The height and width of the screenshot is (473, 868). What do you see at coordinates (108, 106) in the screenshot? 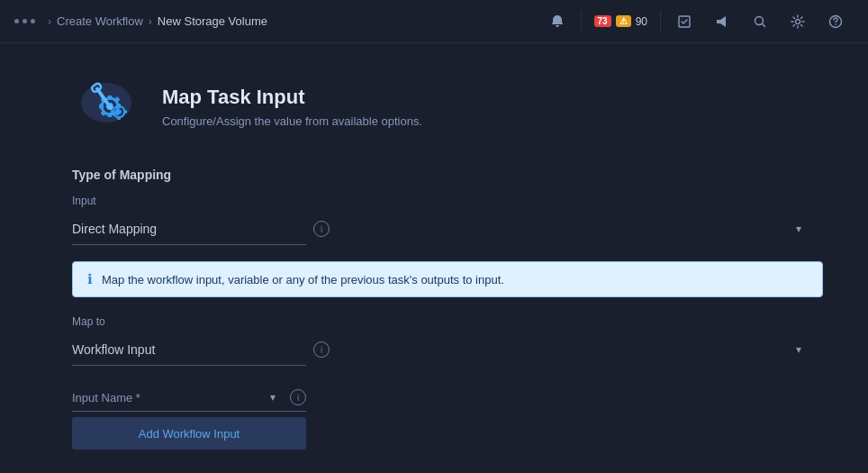
I see `gear-icon` at bounding box center [108, 106].